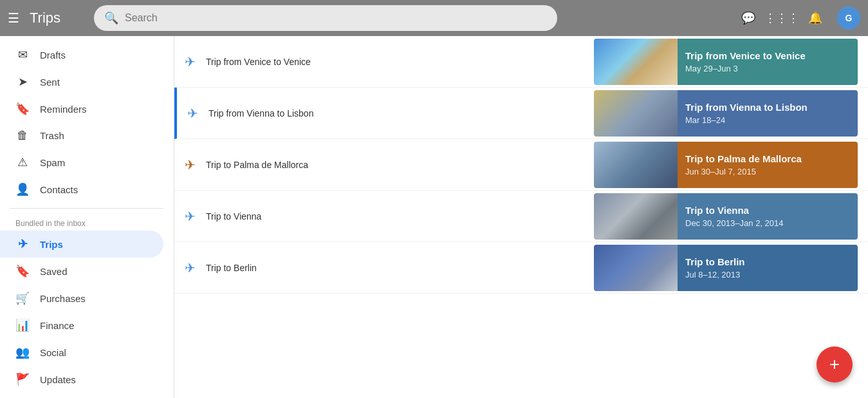  What do you see at coordinates (336, 18) in the screenshot?
I see `search-input` at bounding box center [336, 18].